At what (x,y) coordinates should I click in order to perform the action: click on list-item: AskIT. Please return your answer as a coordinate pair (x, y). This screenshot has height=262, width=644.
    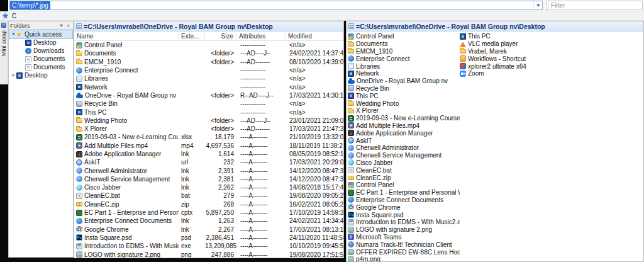
    Looking at the image, I should click on (404, 140).